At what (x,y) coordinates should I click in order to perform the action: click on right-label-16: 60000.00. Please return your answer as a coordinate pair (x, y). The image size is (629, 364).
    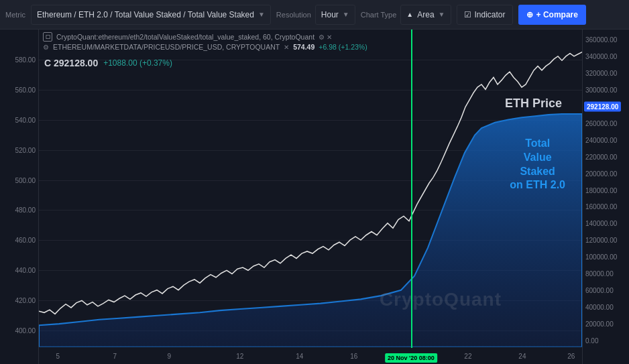
    Looking at the image, I should click on (599, 291).